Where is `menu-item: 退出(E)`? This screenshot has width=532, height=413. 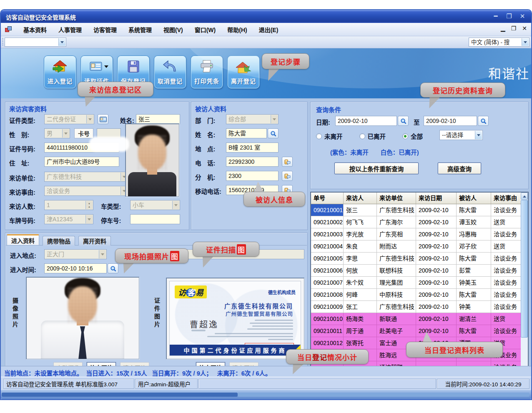 menu-item: 退出(E) is located at coordinates (269, 30).